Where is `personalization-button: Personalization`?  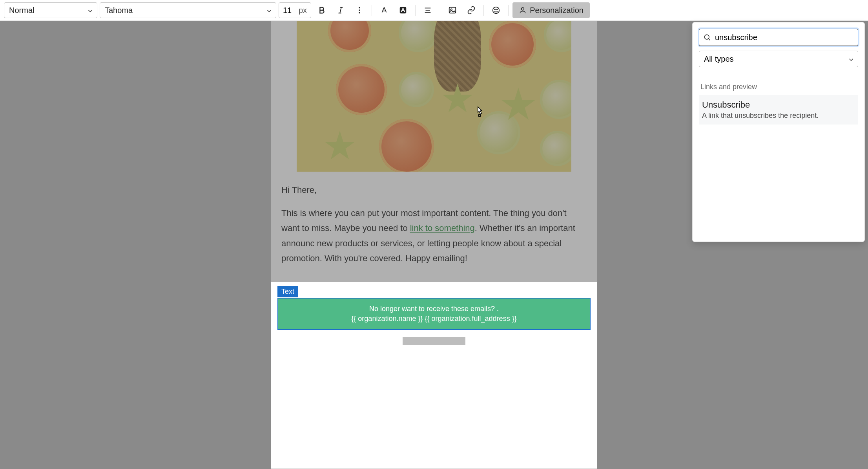
personalization-button: Personalization is located at coordinates (551, 10).